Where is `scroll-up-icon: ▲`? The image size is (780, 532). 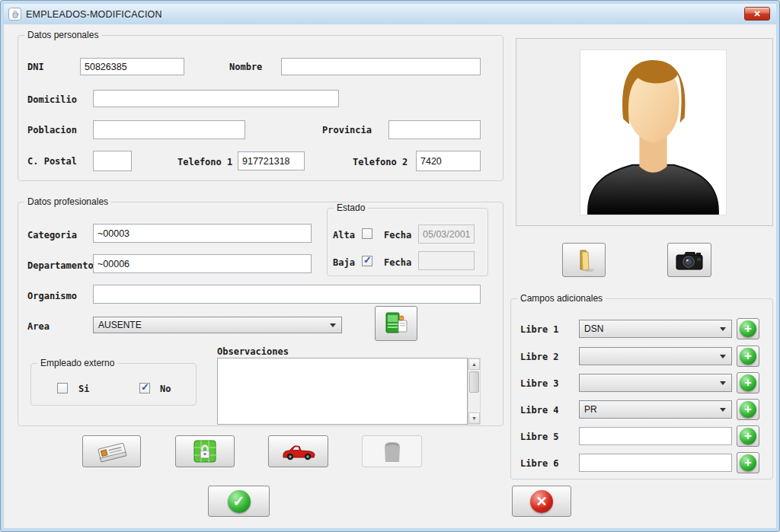 scroll-up-icon: ▲ is located at coordinates (474, 364).